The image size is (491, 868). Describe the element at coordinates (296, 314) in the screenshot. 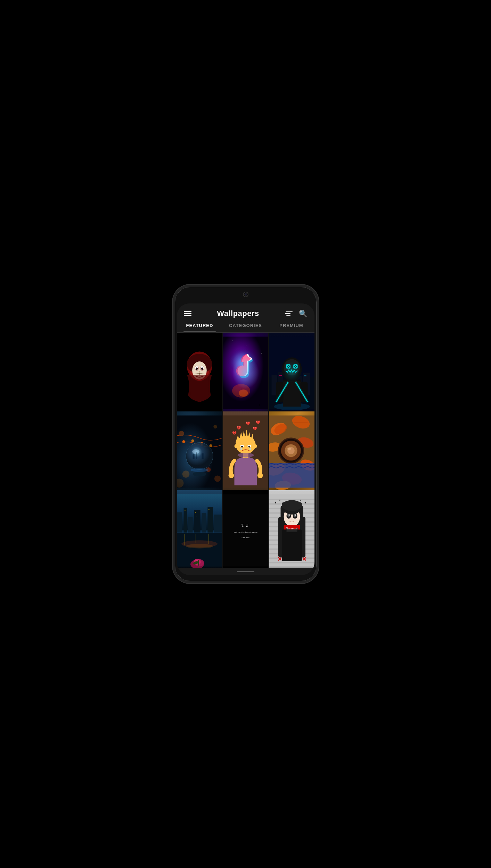

I see `header-actions: 🔍` at that location.